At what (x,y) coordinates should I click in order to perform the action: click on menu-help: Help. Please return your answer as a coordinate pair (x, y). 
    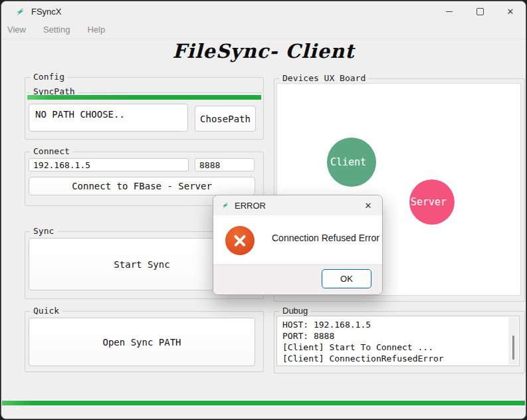
    Looking at the image, I should click on (96, 30).